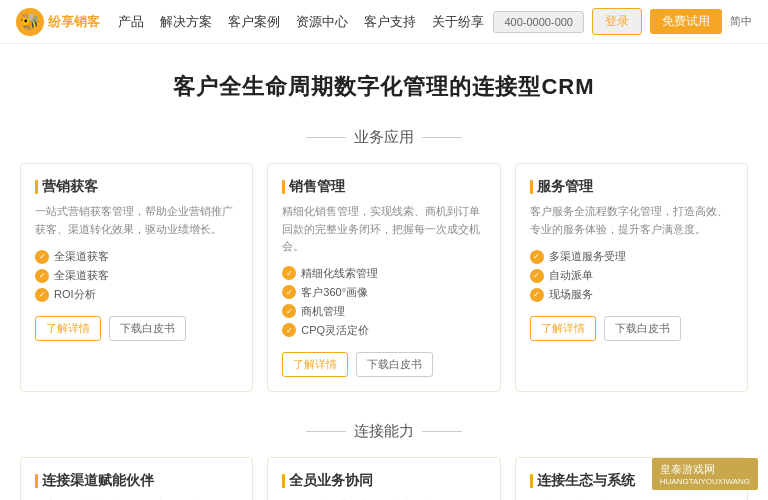  What do you see at coordinates (384, 364) in the screenshot?
I see `card-sales-actions: 了解详情 下载白皮书` at bounding box center [384, 364].